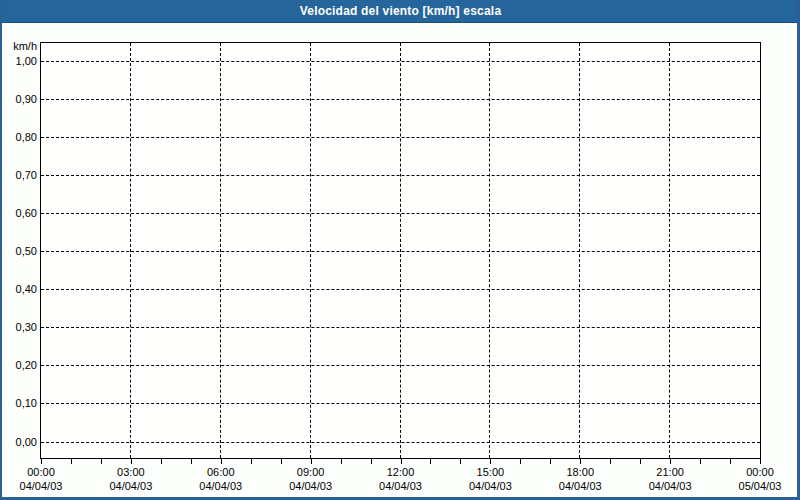  I want to click on y-axis-unit-label: km/h, so click(20, 46).